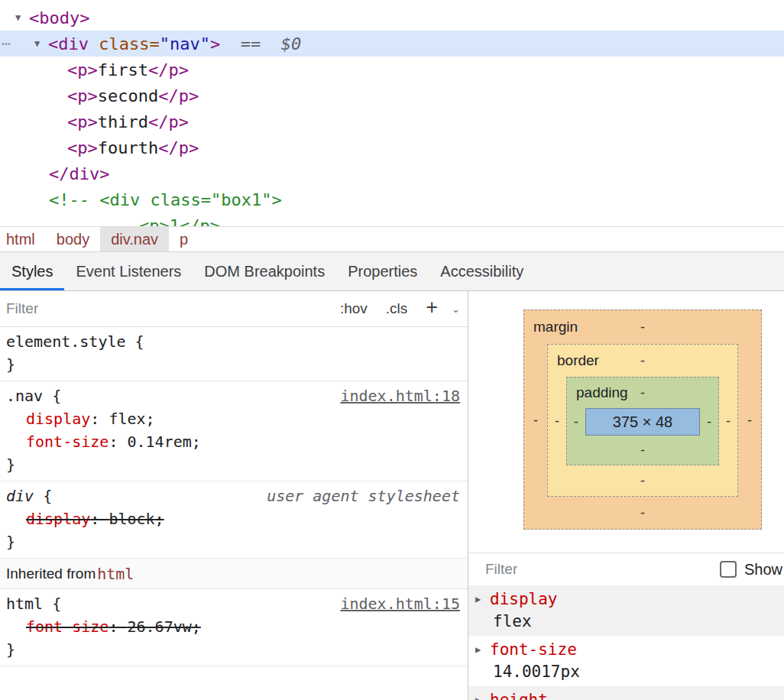 The image size is (784, 700). Describe the element at coordinates (123, 122) in the screenshot. I see `dom-token: third` at that location.